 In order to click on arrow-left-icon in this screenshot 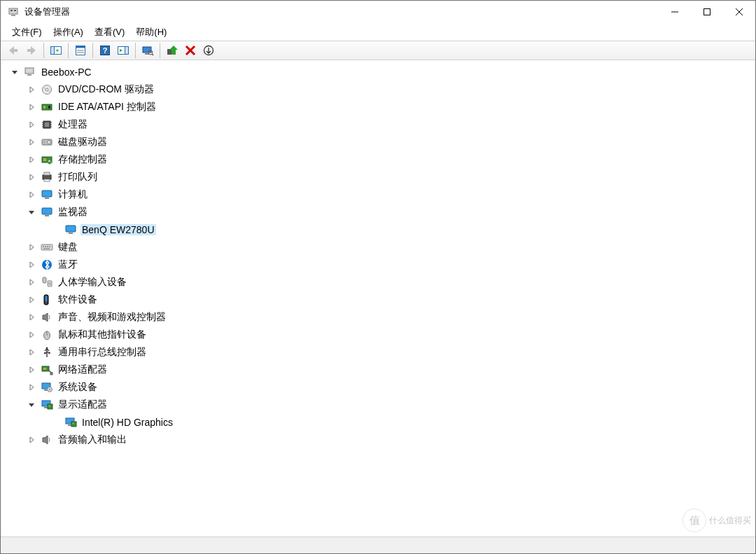, I will do `click(13, 50)`.